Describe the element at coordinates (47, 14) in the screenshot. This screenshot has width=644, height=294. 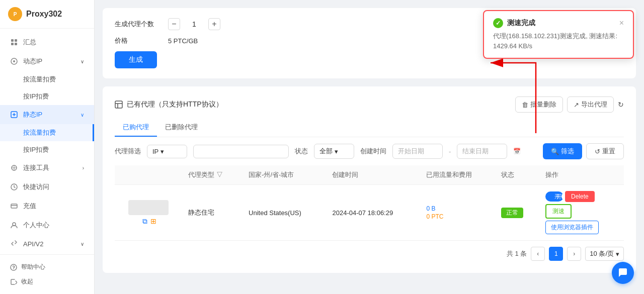
I see `logo: P Proxy302` at that location.